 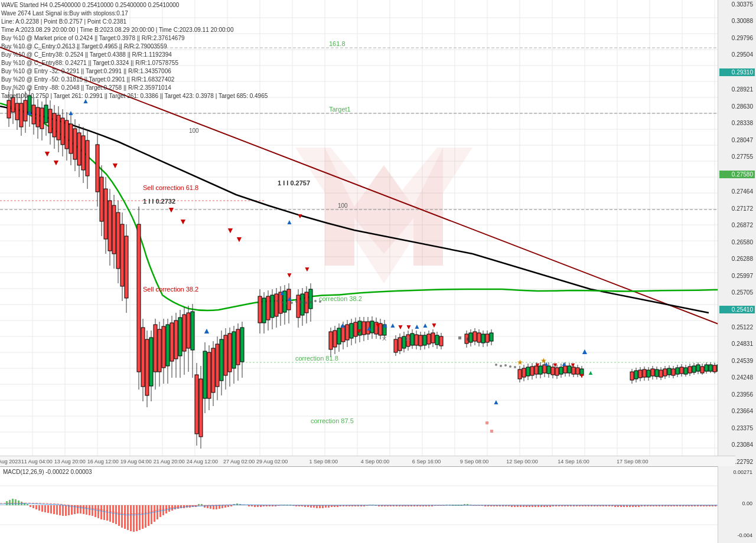 I want to click on time-label-aug11: 11 Aug 04:00, so click(x=37, y=462).